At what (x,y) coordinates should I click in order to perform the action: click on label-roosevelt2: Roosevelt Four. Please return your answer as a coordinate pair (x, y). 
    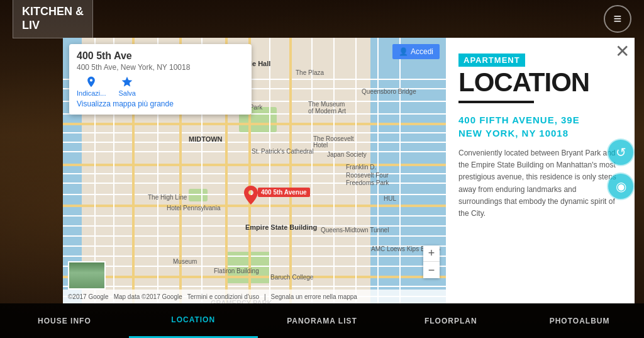
    Looking at the image, I should click on (367, 175).